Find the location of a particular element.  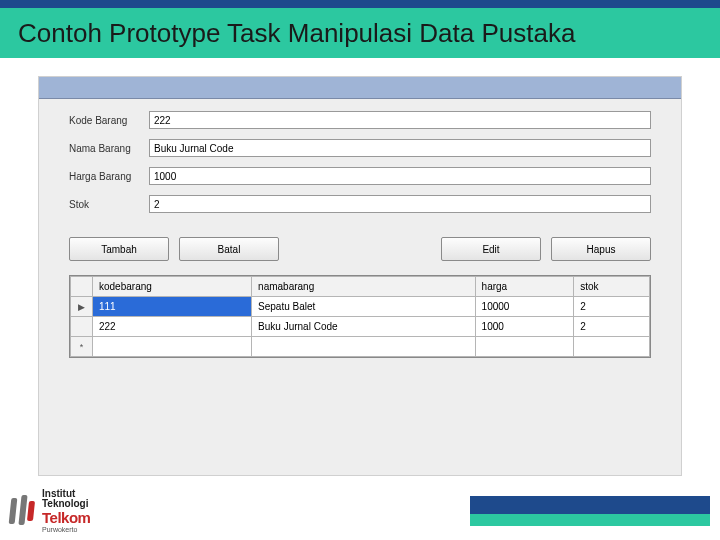

input-stok is located at coordinates (400, 204).